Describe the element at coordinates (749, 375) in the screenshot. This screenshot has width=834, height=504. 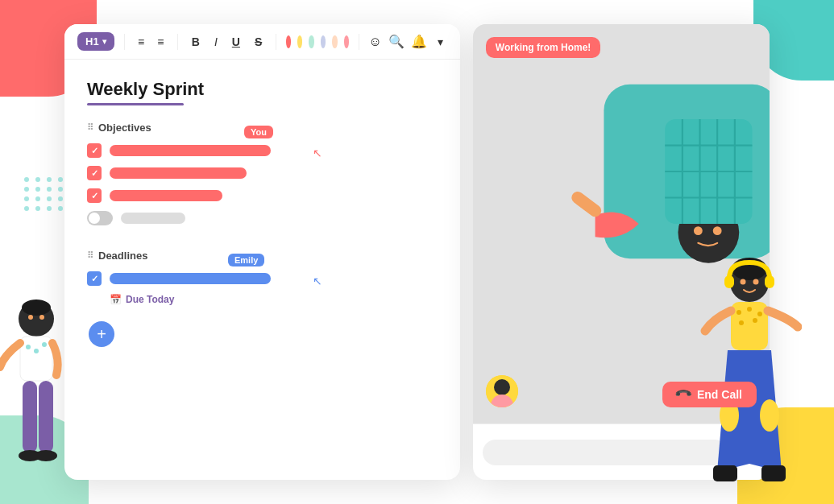
I see `figure-right` at that location.